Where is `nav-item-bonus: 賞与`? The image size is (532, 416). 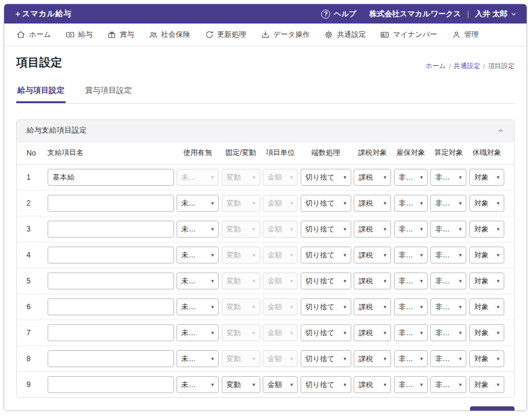
nav-item-bonus: 賞与 is located at coordinates (120, 35).